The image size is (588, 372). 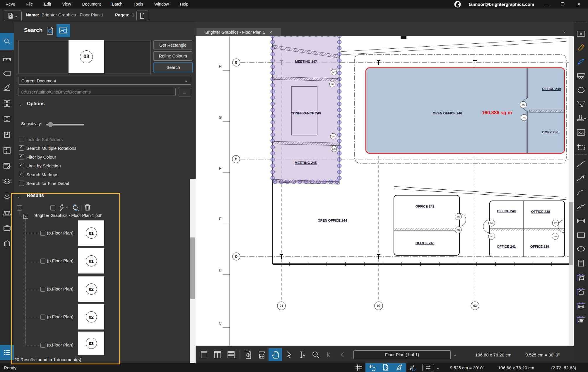 What do you see at coordinates (47, 148) in the screenshot?
I see `checkbox-search-multiple-rotations: Search Multiple Rotations` at bounding box center [47, 148].